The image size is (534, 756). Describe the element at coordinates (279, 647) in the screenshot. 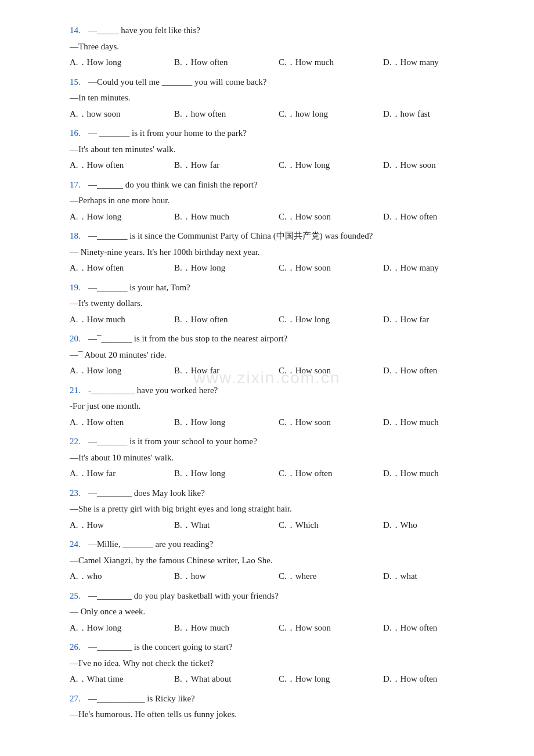

I see `question-line: 26.—________ is the concert going to sta…` at that location.